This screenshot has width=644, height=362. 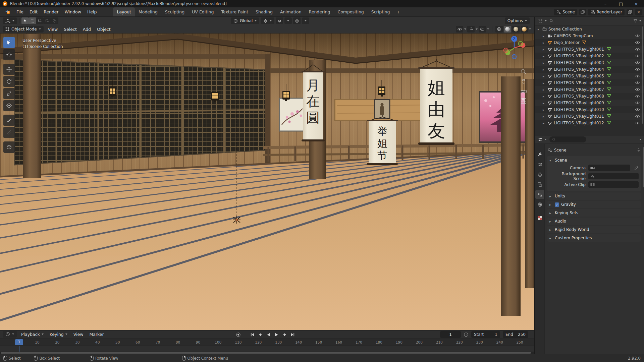 What do you see at coordinates (398, 12) in the screenshot?
I see `add-workspace-button: +` at bounding box center [398, 12].